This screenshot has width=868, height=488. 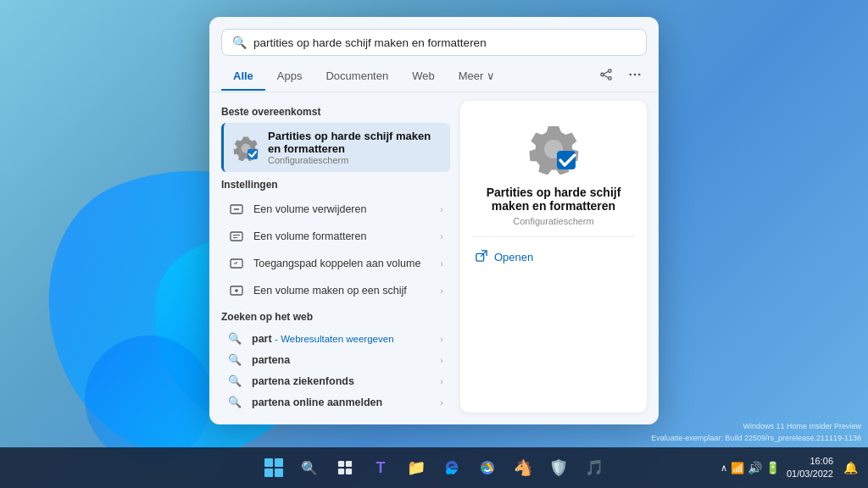 I want to click on settings-volume-format-icon, so click(x=236, y=236).